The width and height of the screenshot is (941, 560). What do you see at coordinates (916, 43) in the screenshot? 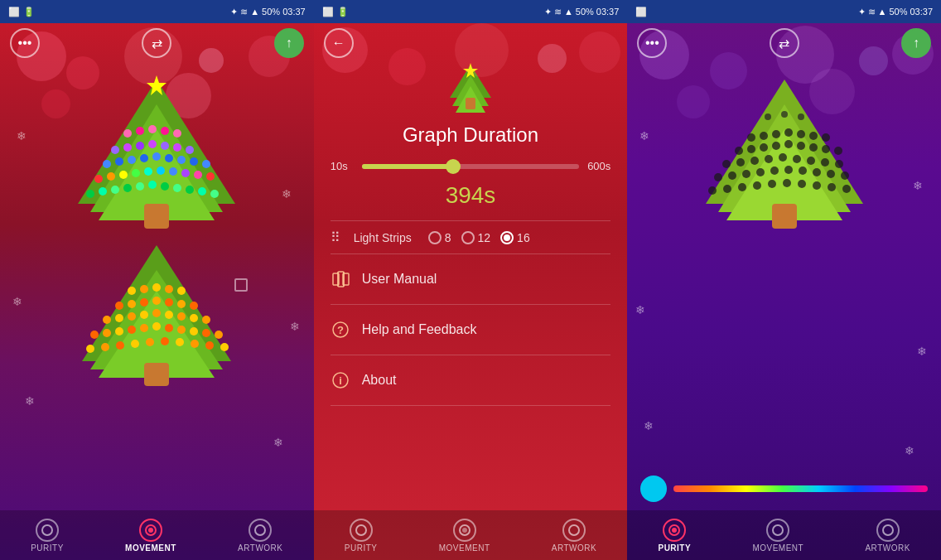
I see `upload-button-3: ↑` at bounding box center [916, 43].